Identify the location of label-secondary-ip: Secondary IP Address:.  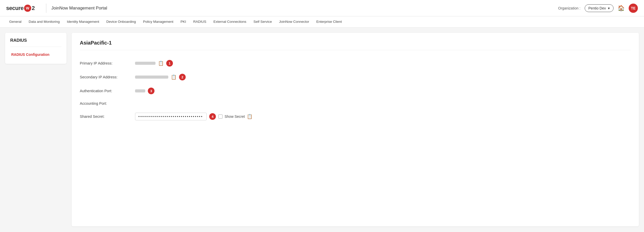
(105, 77).